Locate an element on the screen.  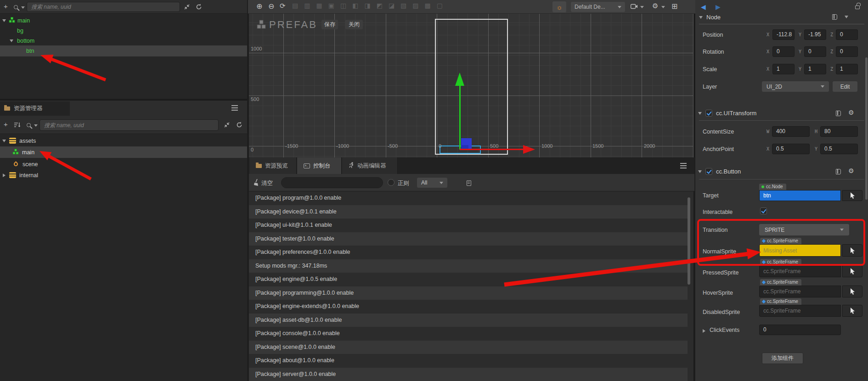
console-log-row: [Package] device@1.0.1 enable is located at coordinates (468, 212).